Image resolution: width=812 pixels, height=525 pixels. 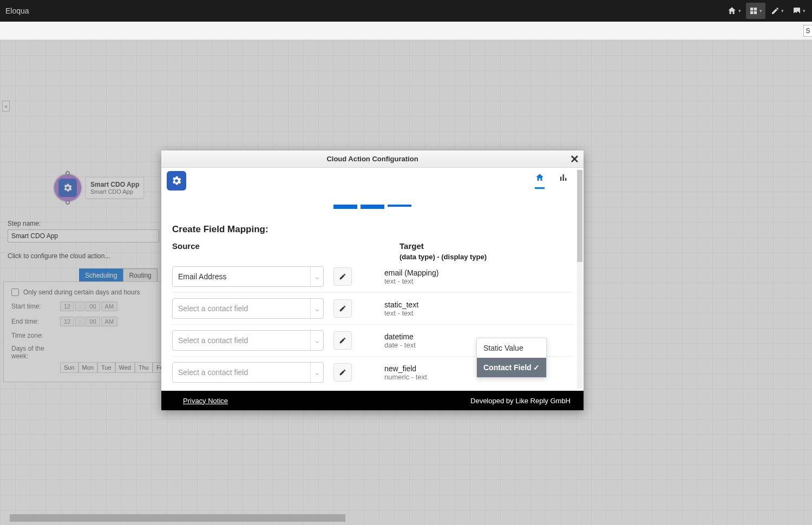 I want to click on brand: Eloqua, so click(x=17, y=11).